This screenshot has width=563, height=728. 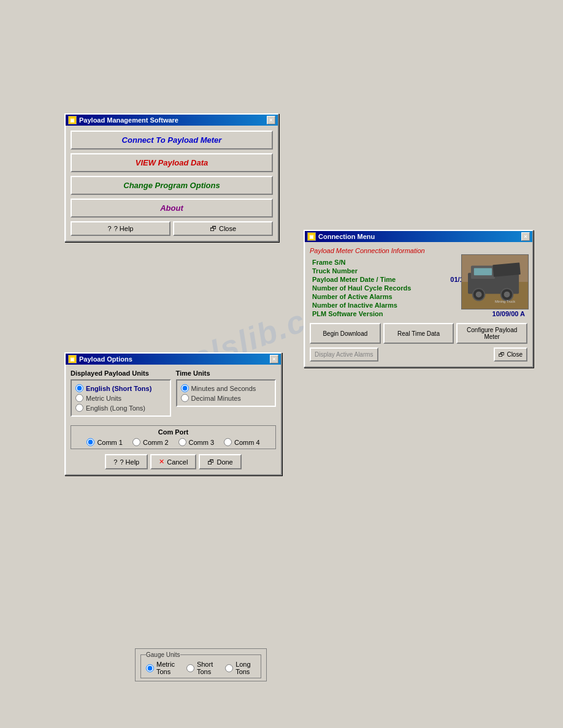 What do you see at coordinates (121, 408) in the screenshot?
I see `english-long-option: English (Long Tons)` at bounding box center [121, 408].